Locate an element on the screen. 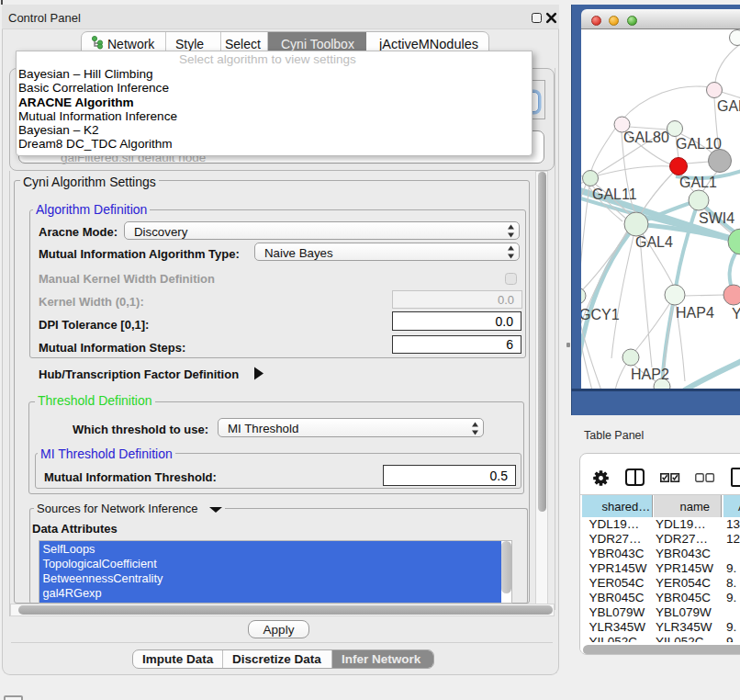 The width and height of the screenshot is (740, 700). svg-text: GAL10 is located at coordinates (699, 143).